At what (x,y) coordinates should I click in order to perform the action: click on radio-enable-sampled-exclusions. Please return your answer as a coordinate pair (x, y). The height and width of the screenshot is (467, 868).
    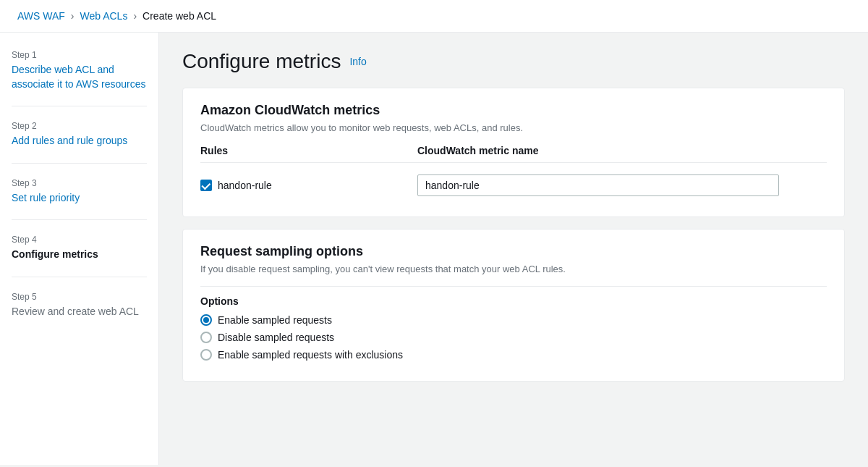
    Looking at the image, I should click on (206, 355).